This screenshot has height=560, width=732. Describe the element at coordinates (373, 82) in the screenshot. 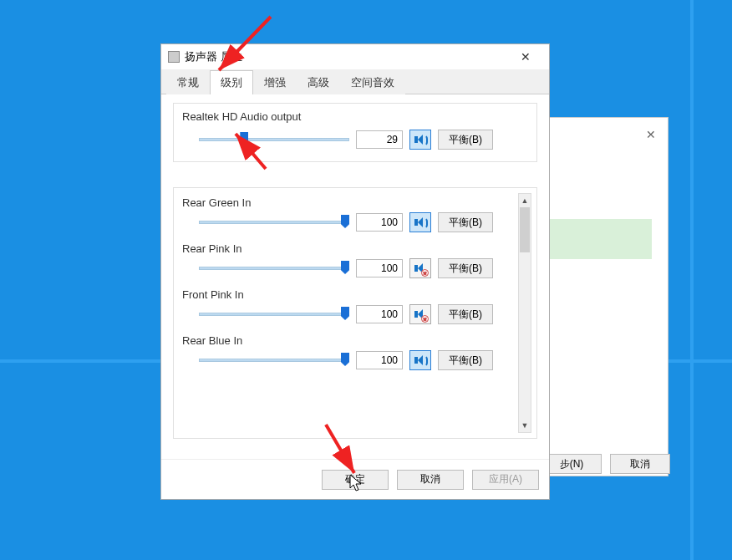

I see `tab-4: 空间音效` at that location.